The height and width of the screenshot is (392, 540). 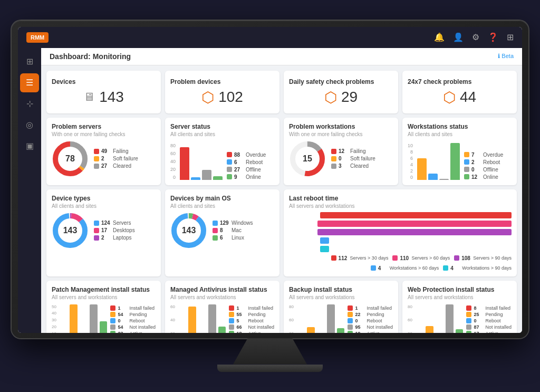 What do you see at coordinates (30, 104) in the screenshot?
I see `sidebar-item-hierarchy: ⊹` at bounding box center [30, 104].